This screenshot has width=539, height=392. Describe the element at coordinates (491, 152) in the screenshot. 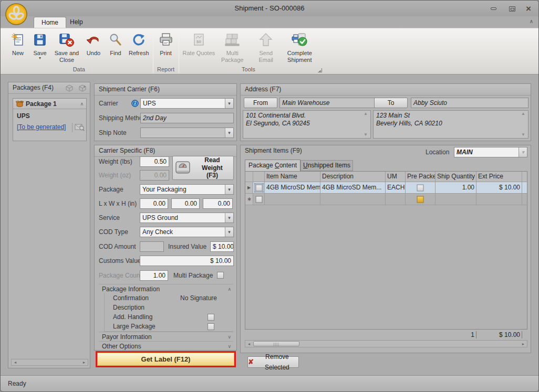

I see `location-select: MAIN ▾` at that location.